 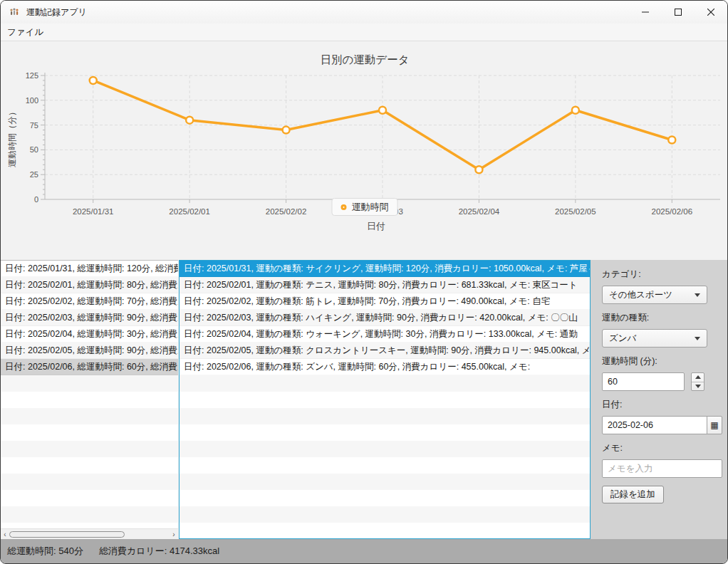 What do you see at coordinates (90, 534) in the screenshot?
I see `horizontal-scrollbar: ‹ ›` at bounding box center [90, 534].